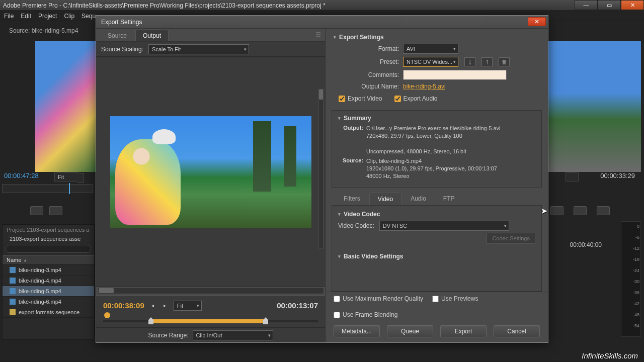 This screenshot has width=644, height=362. I want to click on tab-video: Video, so click(385, 199).